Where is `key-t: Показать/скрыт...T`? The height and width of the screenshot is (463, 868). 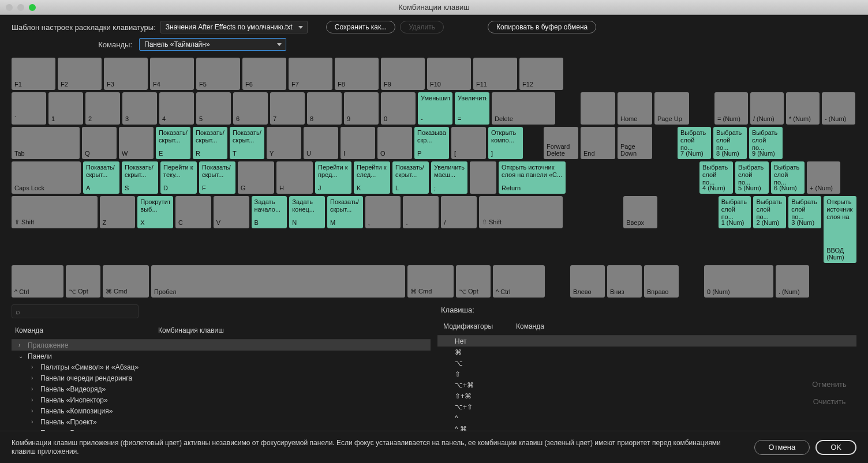 key-t: Показать/скрыт...T is located at coordinates (247, 143).